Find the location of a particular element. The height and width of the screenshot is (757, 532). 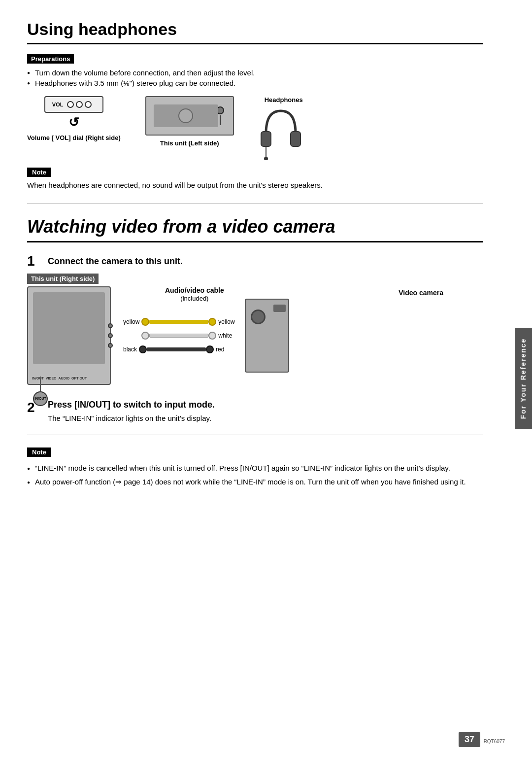

av-cable-label: Audio/video cable (included) is located at coordinates (195, 294).